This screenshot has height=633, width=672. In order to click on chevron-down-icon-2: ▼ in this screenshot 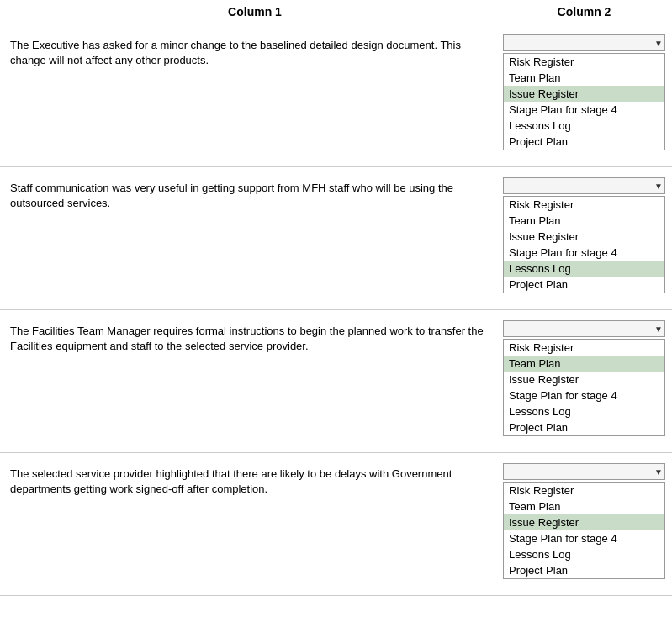, I will do `click(659, 187)`.